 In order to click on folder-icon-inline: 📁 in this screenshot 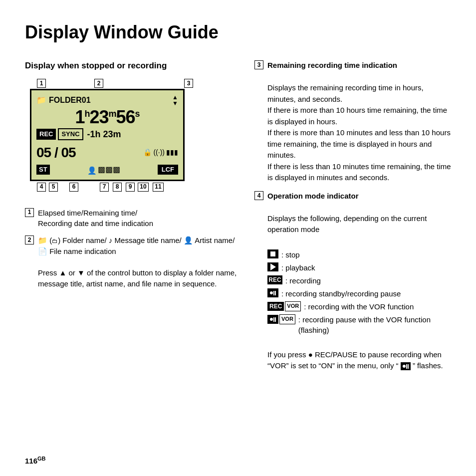, I will do `click(43, 240)`.